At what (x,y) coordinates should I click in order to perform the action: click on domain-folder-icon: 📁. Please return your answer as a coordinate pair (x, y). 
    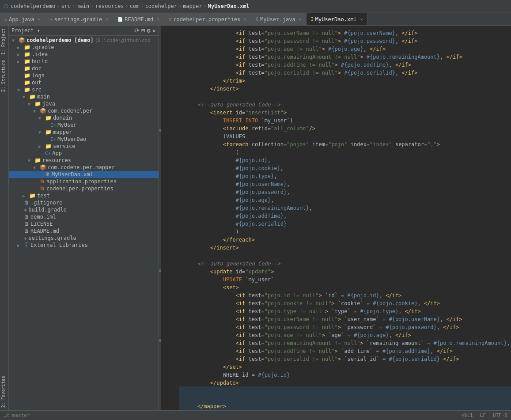
    Looking at the image, I should click on (49, 118).